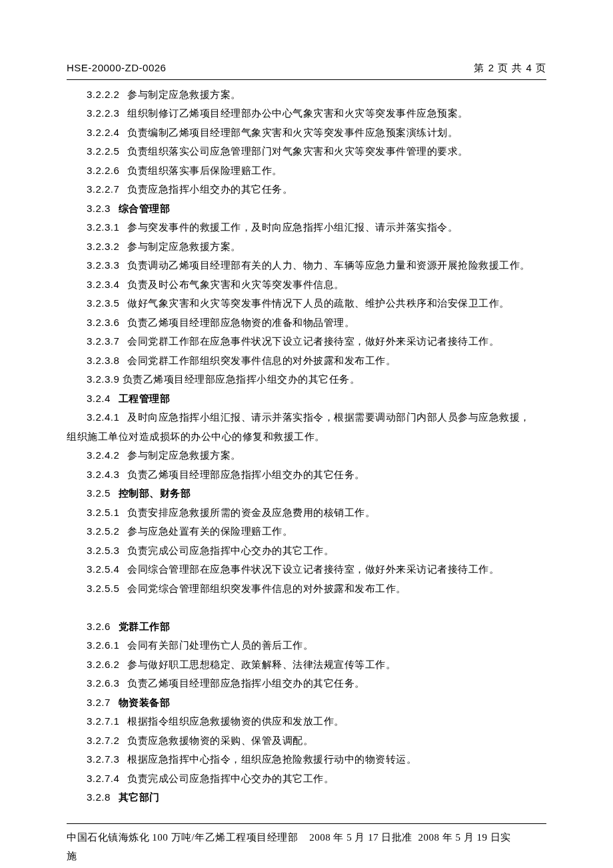 Image resolution: width=613 pixels, height=868 pixels. Describe the element at coordinates (99, 493) in the screenshot. I see `clause-number: 3.2.5` at that location.